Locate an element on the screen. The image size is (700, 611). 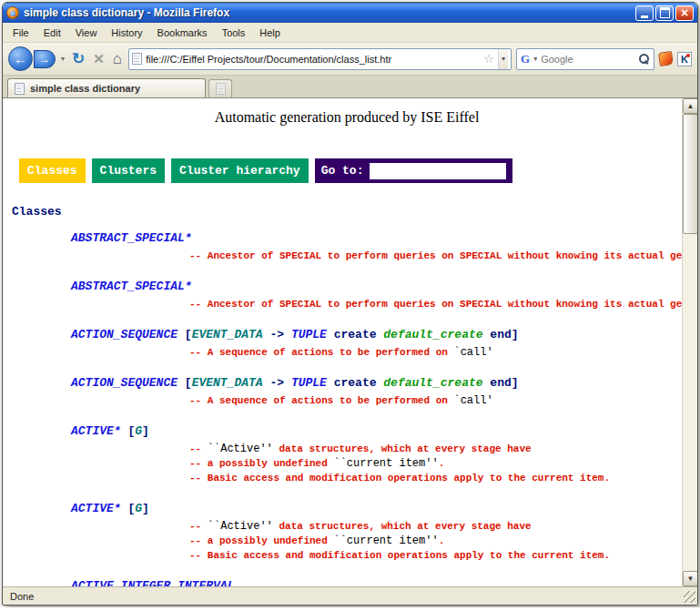
classes-button: Classes is located at coordinates (53, 171).